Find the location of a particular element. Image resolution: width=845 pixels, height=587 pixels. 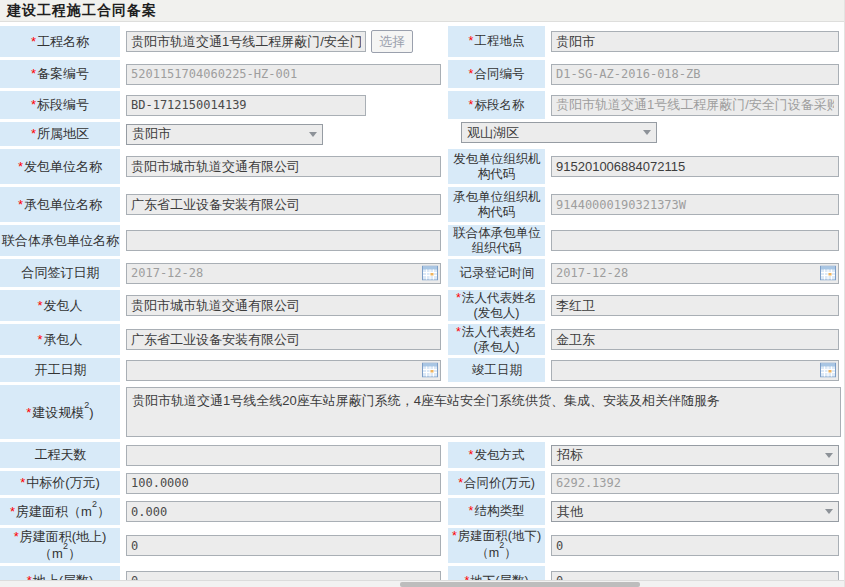

start-date-input is located at coordinates (284, 370).